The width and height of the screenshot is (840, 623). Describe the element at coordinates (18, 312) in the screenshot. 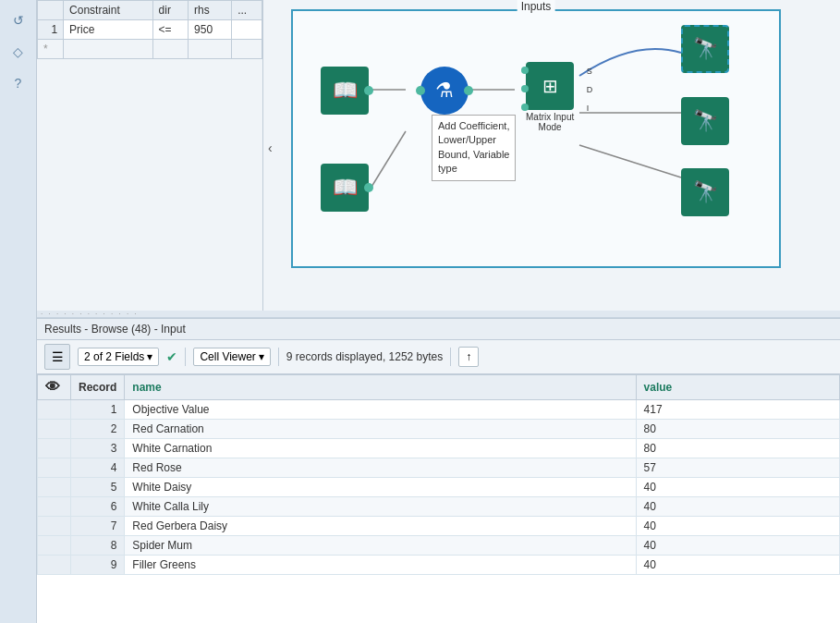

I see `sidebar: ↺ ◇ ?` at that location.